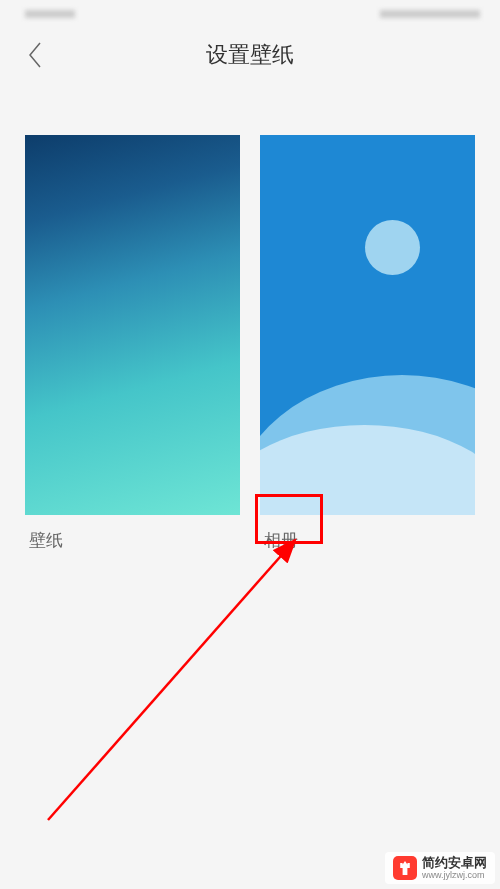 The image size is (500, 889). I want to click on wallpaper-label: 壁纸, so click(132, 540).